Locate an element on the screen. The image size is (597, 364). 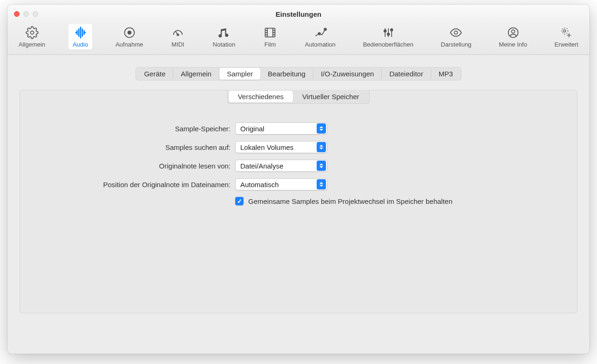
toolbar-label: Meine Info is located at coordinates (513, 45).